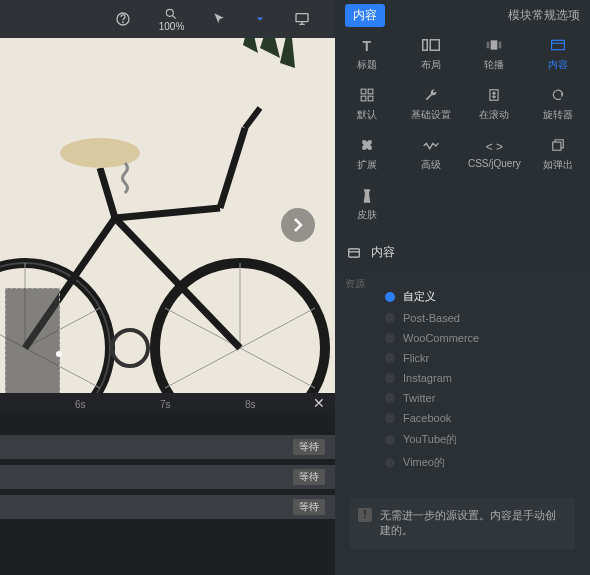 This screenshot has width=590, height=575. What do you see at coordinates (355, 284) in the screenshot?
I see `source-label: 资源` at bounding box center [355, 284].